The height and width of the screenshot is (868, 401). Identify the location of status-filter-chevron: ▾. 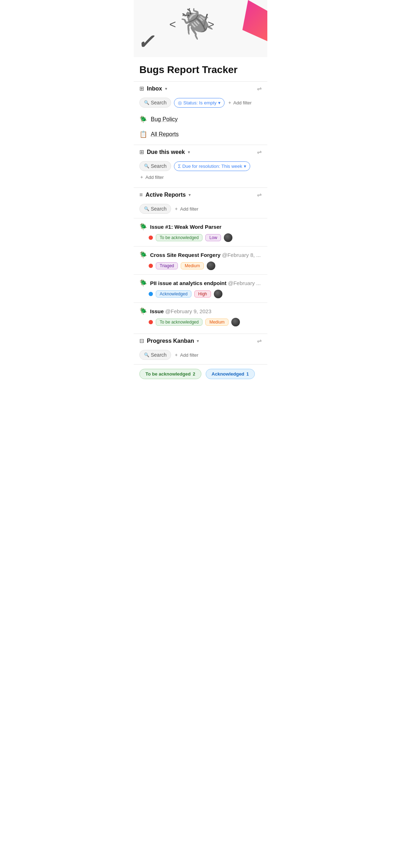
(220, 103).